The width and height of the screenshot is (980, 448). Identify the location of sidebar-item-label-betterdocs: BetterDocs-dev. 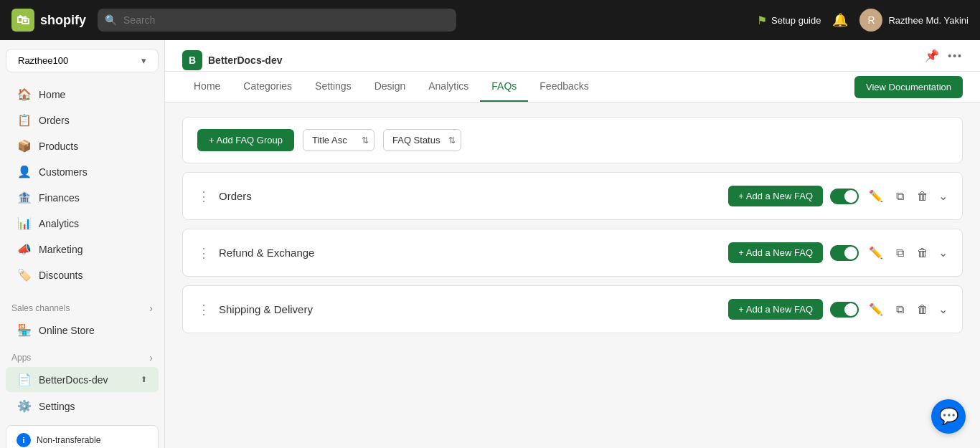
(73, 380).